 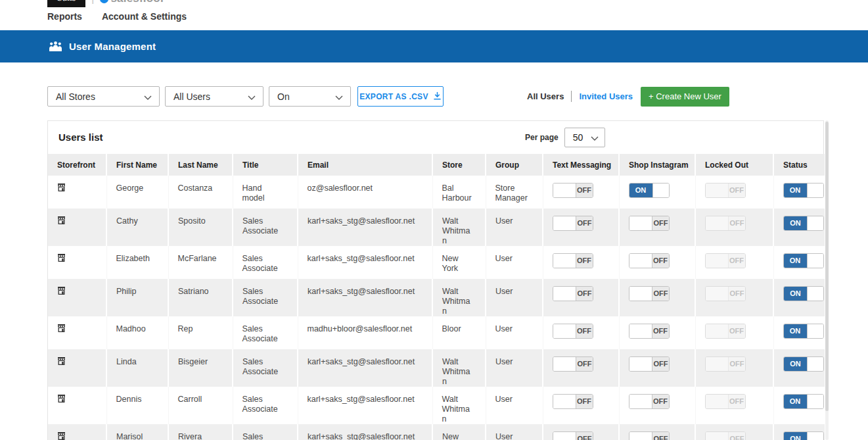 What do you see at coordinates (606, 96) in the screenshot?
I see `tab-invited-users: Invited Users` at bounding box center [606, 96].